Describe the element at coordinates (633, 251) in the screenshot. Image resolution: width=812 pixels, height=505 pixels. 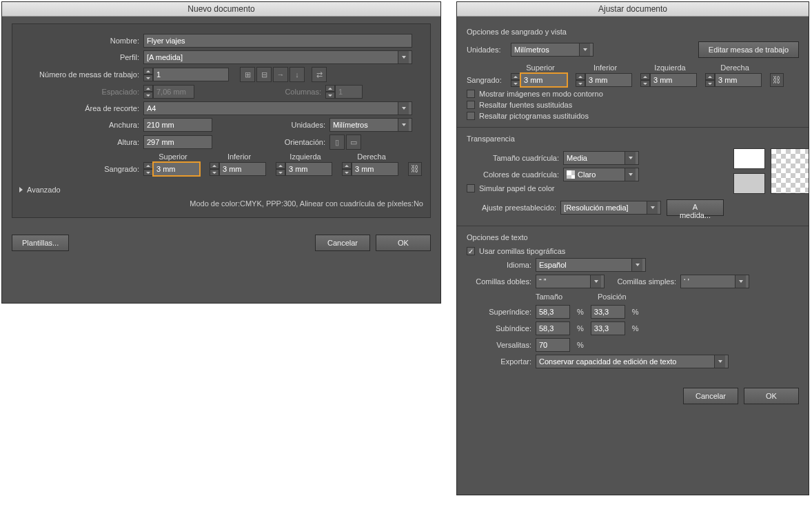
I see `typographic-quotes-checkbox: ✓Usar comillas tipográficas` at that location.